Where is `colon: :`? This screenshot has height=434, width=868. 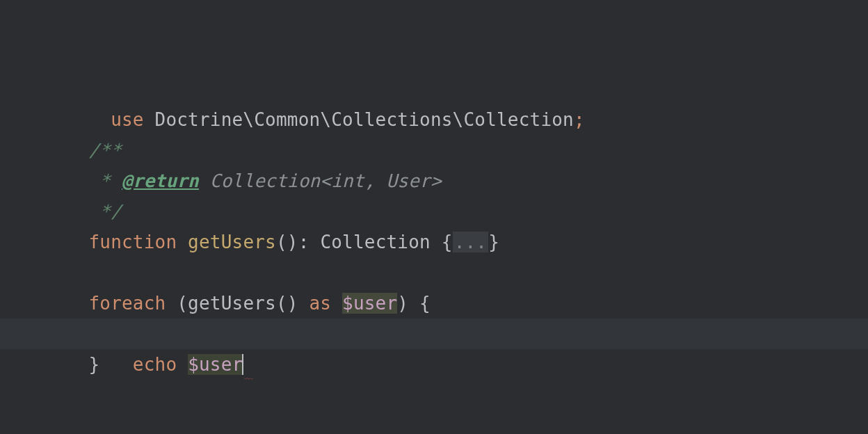 colon: : is located at coordinates (310, 242).